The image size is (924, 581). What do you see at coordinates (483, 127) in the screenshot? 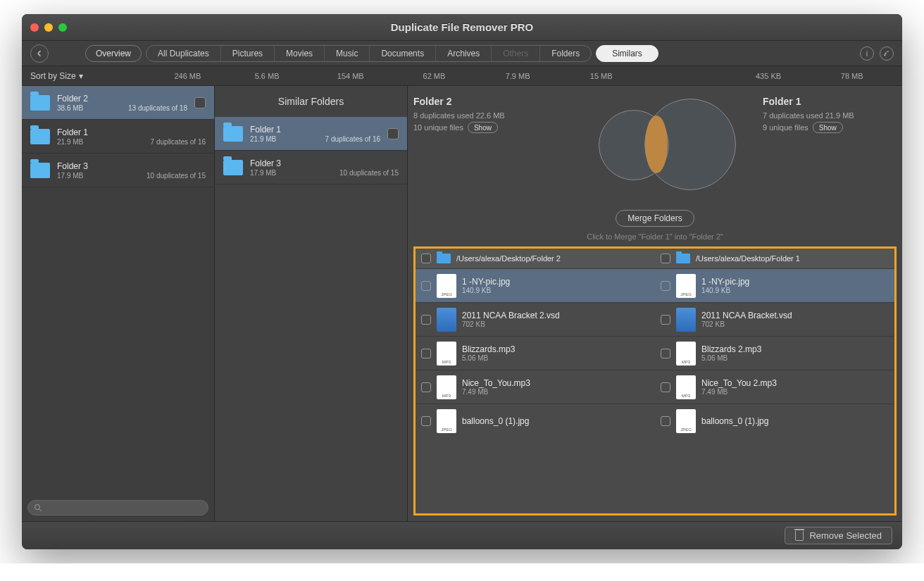
I see `show-left-button: Show` at bounding box center [483, 127].